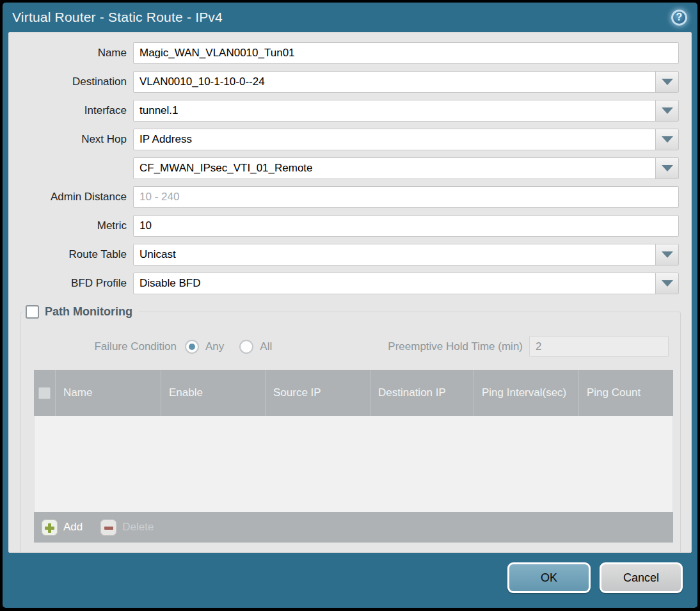 Image resolution: width=700 pixels, height=611 pixels. What do you see at coordinates (344, 197) in the screenshot?
I see `form-row-admin-distance: Admin Distance` at bounding box center [344, 197].